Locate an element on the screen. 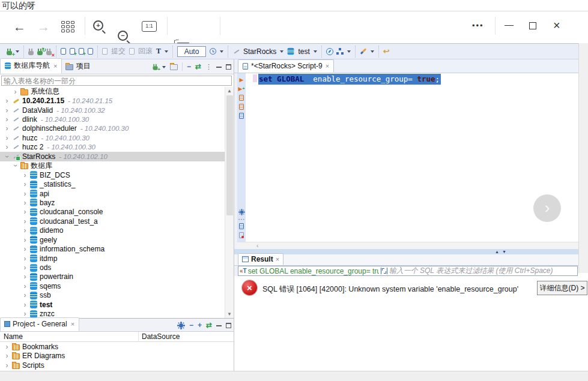 This screenshot has height=381, width=588. tree-item: ›ssb is located at coordinates (117, 295).